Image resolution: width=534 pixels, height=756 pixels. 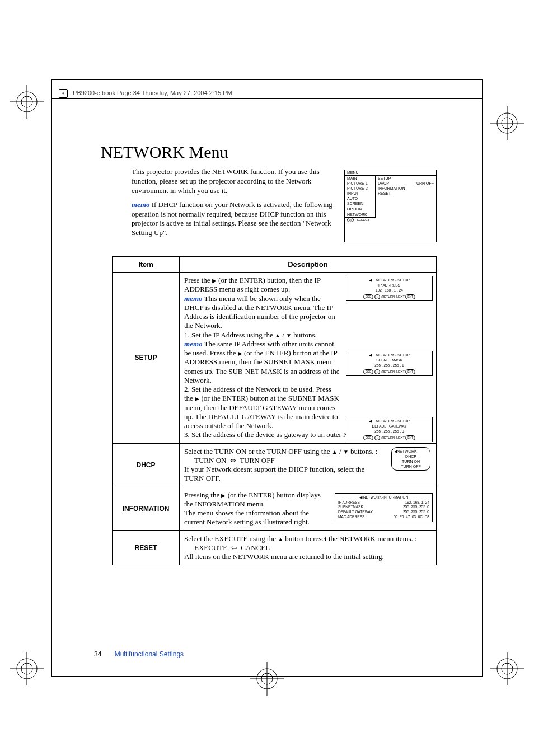 What do you see at coordinates (146, 465) in the screenshot?
I see `item-dhcp: DHCP` at bounding box center [146, 465].